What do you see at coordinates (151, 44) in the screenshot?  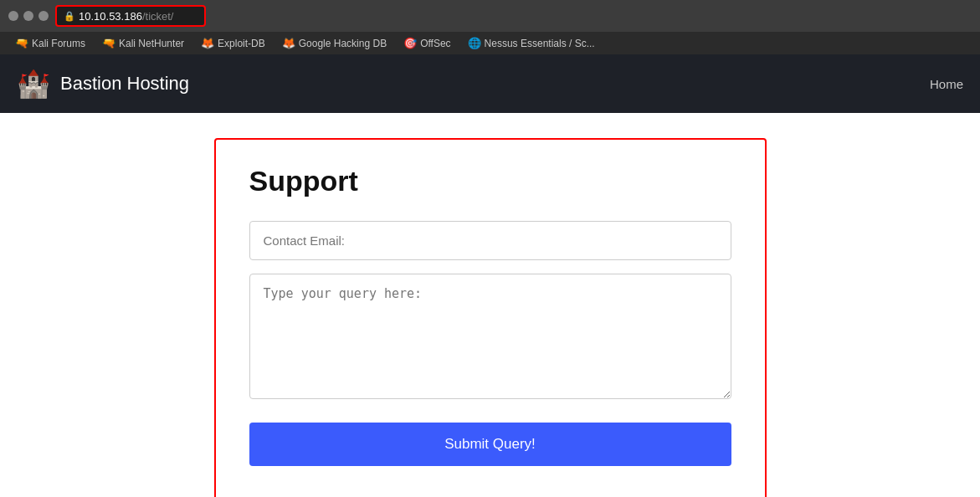 I see `bookmark-label: Kali NetHunter` at bounding box center [151, 44].